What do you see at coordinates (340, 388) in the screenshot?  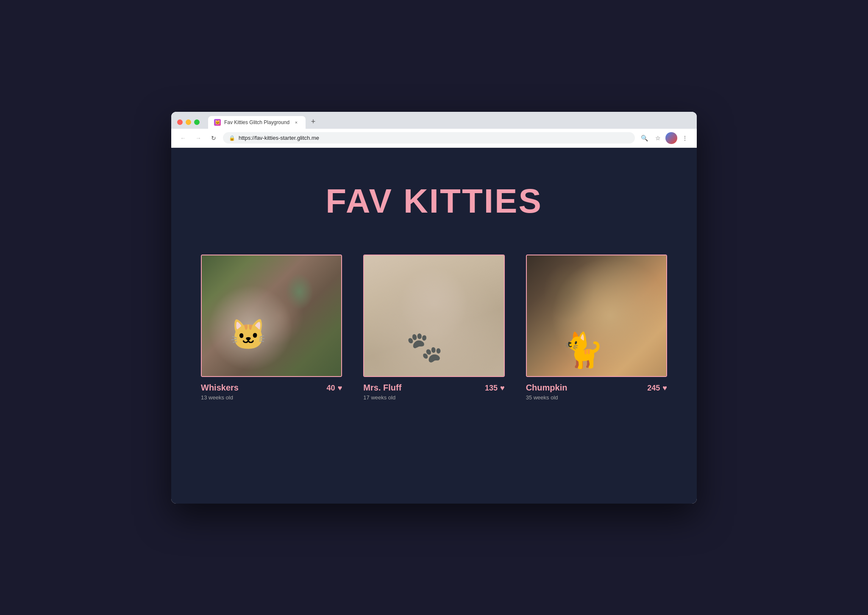 I see `heart-icon-whiskers: ♥` at bounding box center [340, 388].